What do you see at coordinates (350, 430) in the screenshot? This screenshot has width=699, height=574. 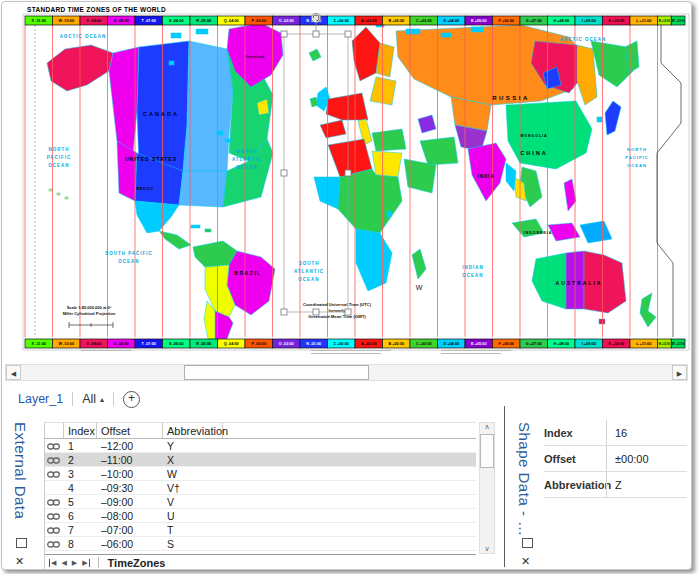 I see `empty-column-header` at bounding box center [350, 430].